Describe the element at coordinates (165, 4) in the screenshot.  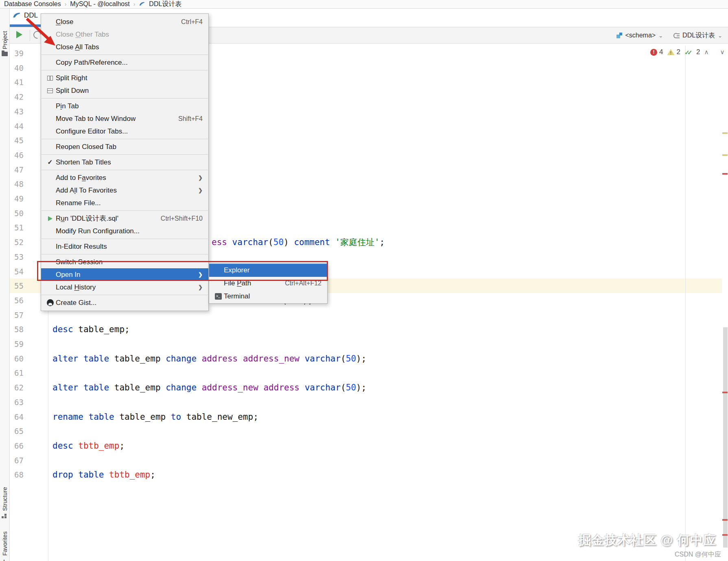
I see `breadcrumb-item-file: DDL设计表` at that location.